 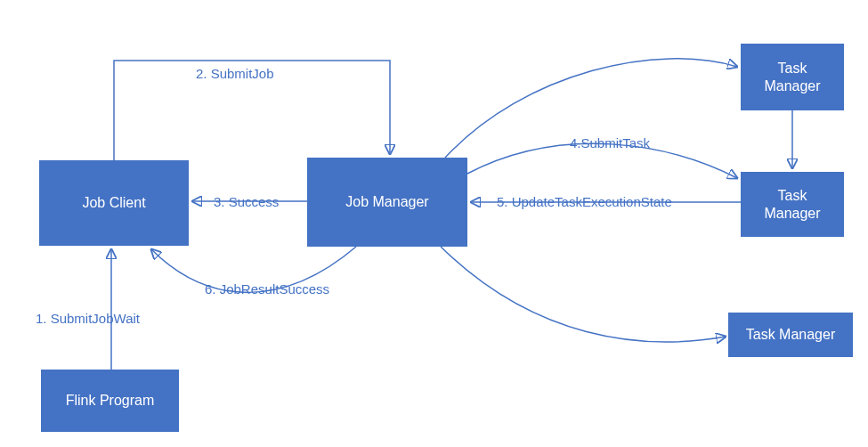 What do you see at coordinates (246, 201) in the screenshot?
I see `edge-label-3: 3. Success` at bounding box center [246, 201].